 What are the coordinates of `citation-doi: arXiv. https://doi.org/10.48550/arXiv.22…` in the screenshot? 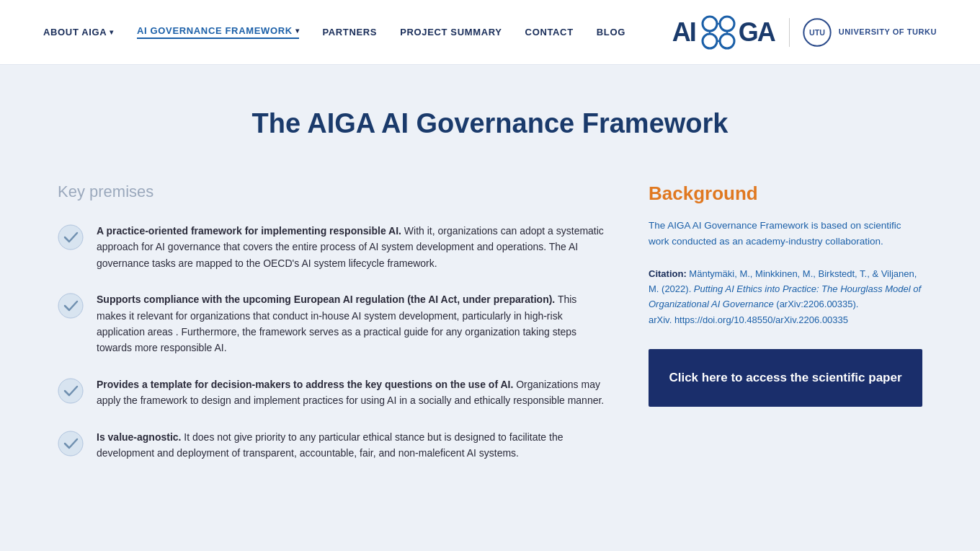 It's located at (748, 320).